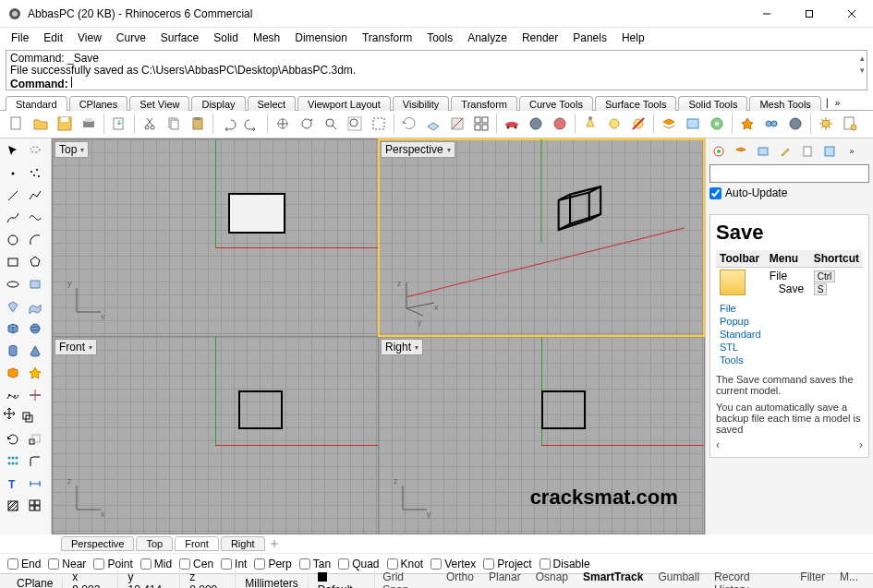 The height and width of the screenshot is (588, 873). What do you see at coordinates (228, 124) in the screenshot?
I see `undo-icon` at bounding box center [228, 124].